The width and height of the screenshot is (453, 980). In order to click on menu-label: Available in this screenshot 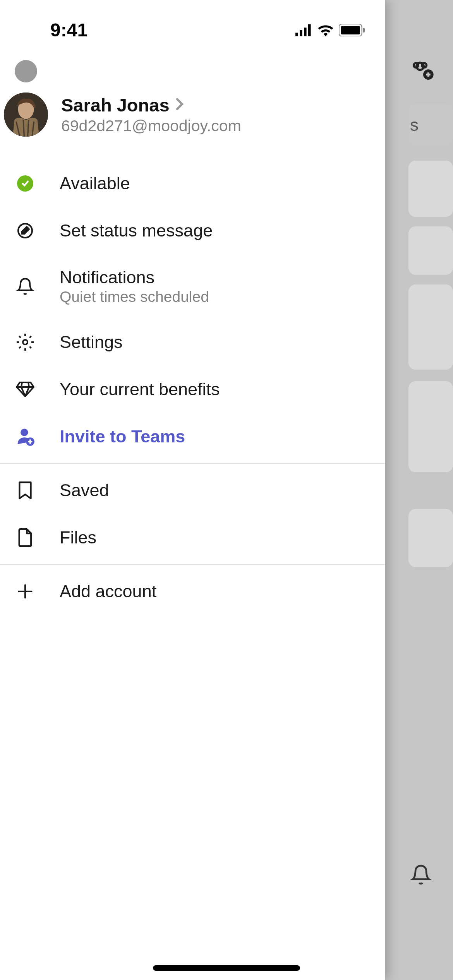, I will do `click(215, 183)`.